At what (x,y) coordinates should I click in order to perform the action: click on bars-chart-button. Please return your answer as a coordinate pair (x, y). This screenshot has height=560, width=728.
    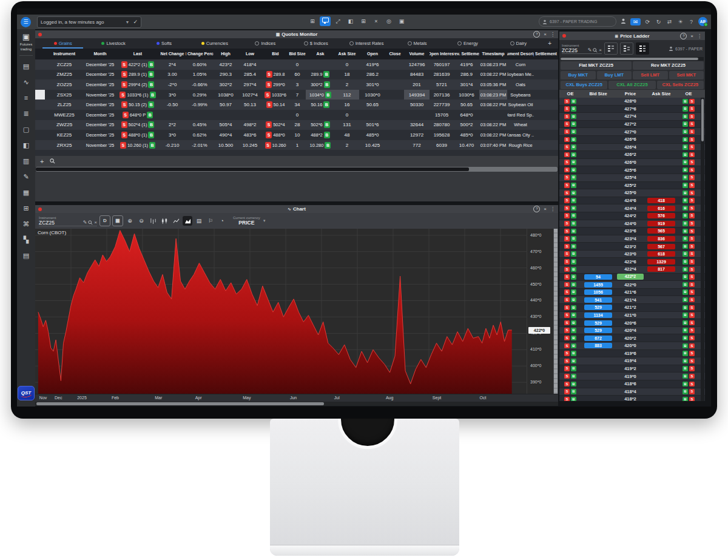
    Looking at the image, I should click on (153, 221).